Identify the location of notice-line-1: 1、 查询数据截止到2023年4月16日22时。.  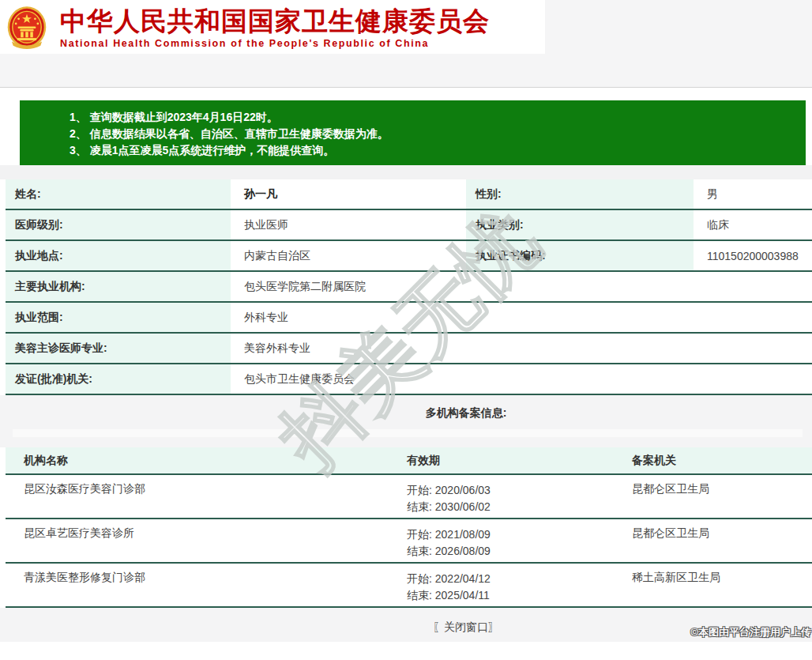
(438, 117).